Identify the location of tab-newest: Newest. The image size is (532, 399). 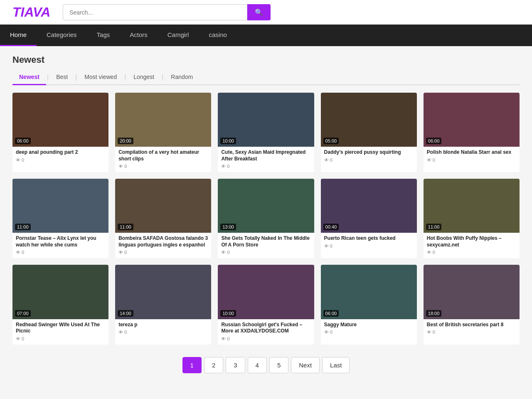
(29, 78).